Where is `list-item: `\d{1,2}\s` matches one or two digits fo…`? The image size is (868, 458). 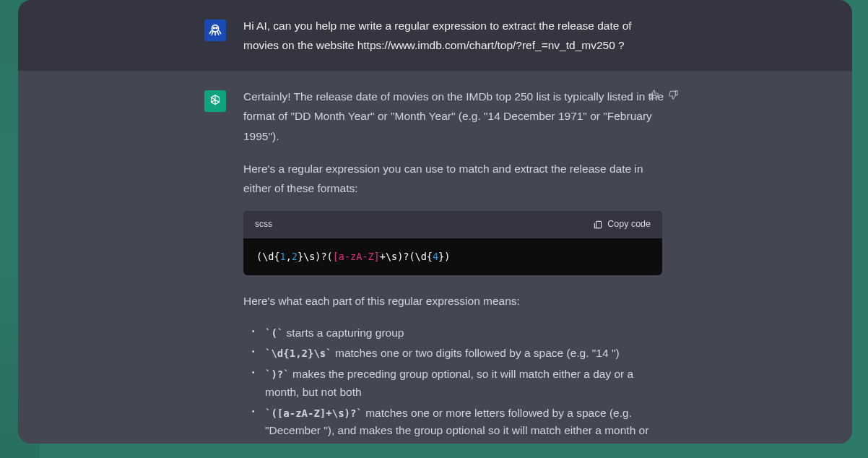 list-item: `\d{1,2}\s` matches one or two digits fo… is located at coordinates (459, 354).